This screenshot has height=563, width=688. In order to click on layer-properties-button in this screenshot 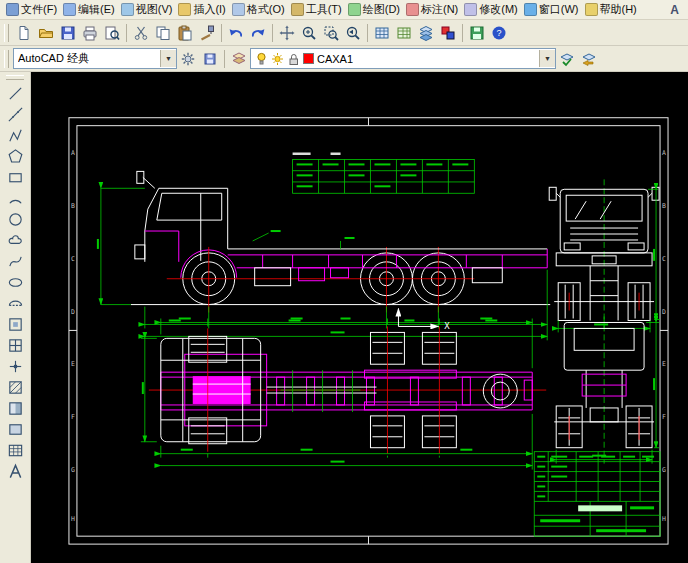, I will do `click(239, 59)`.